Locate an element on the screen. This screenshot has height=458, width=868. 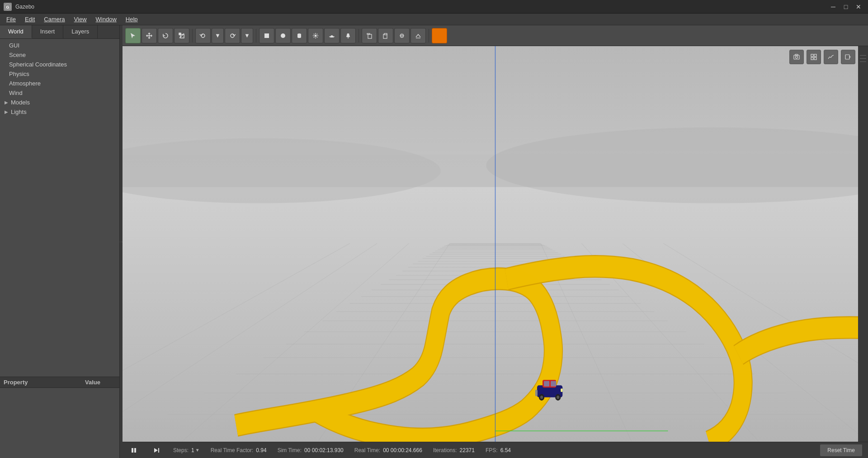
realtime-label: Real Time: is located at coordinates (367, 450).